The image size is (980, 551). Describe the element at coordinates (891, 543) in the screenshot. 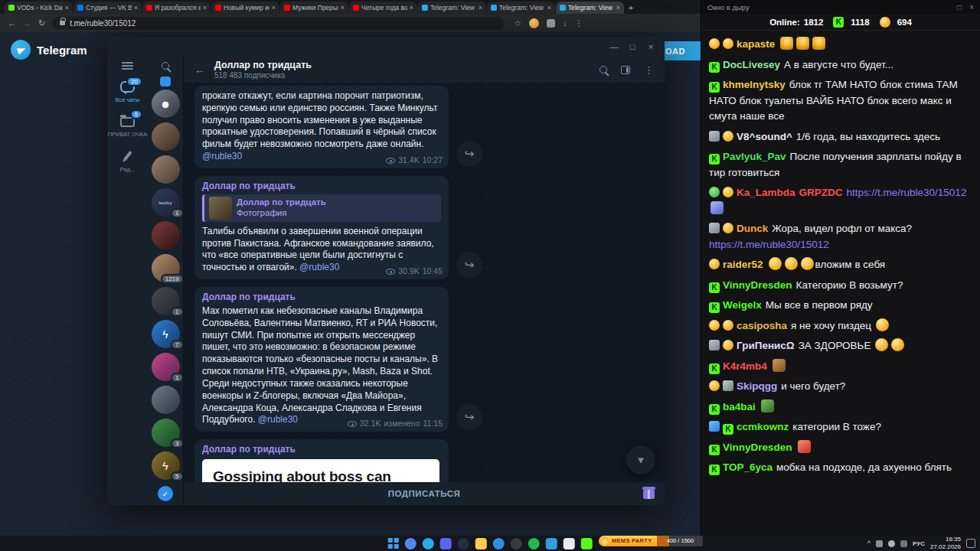

I see `volume-icon` at that location.